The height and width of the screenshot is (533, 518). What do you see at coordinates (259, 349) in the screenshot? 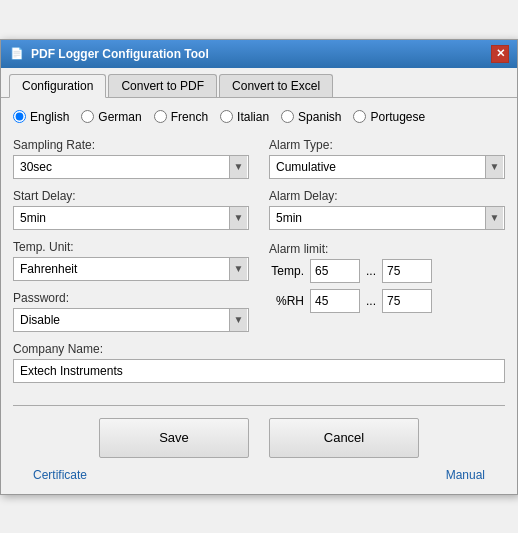
I see `company-label: Company Name:` at bounding box center [259, 349].